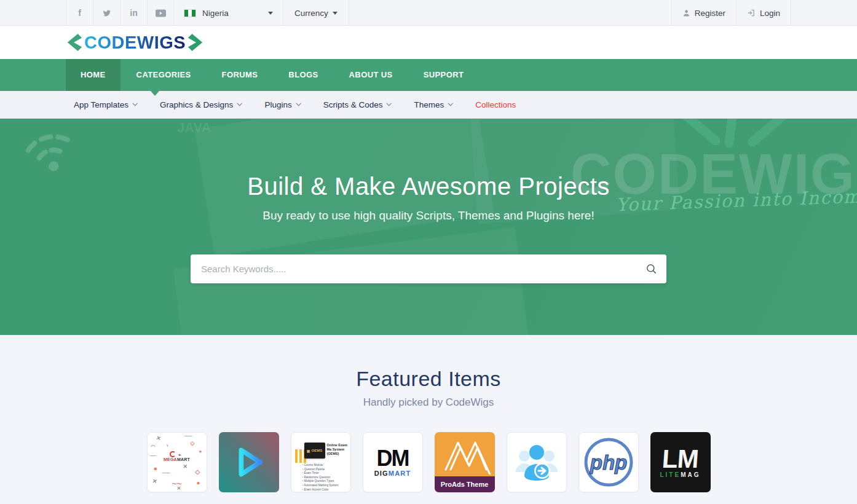  I want to click on nigeria-flag-icon, so click(190, 14).